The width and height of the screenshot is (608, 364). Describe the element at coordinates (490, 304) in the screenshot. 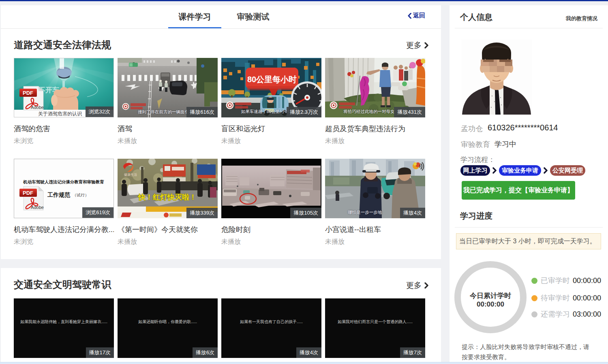

I see `svg-text: 00:00:00` at that location.